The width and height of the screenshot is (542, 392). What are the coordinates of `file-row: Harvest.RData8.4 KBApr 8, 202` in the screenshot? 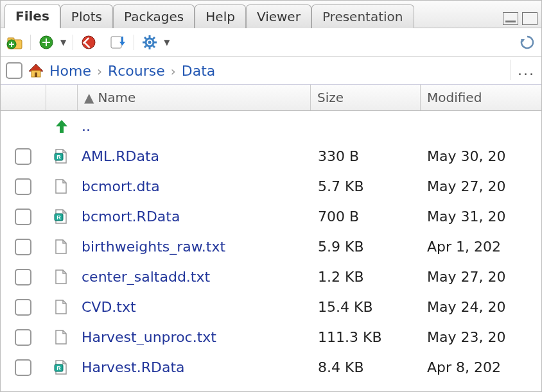 It's located at (271, 367).